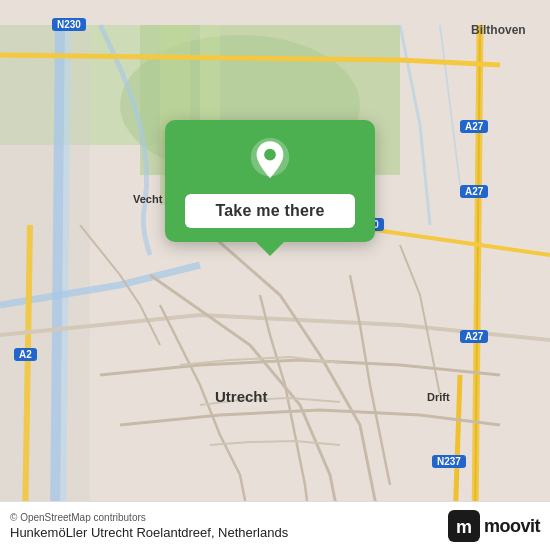  Describe the element at coordinates (149, 518) in the screenshot. I see `osm-credit: © OpenStreetMap contributors` at that location.